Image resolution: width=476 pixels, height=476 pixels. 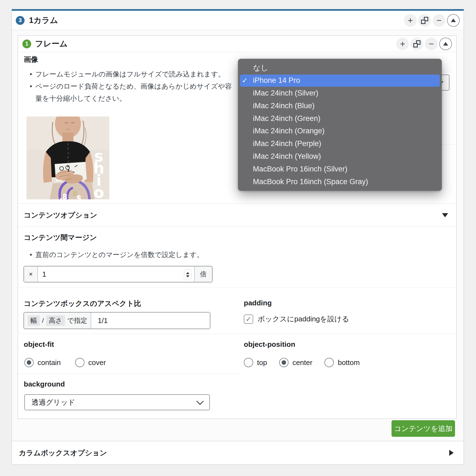 What do you see at coordinates (424, 44) in the screenshot?
I see `frame-module-actions: + −` at bounding box center [424, 44].